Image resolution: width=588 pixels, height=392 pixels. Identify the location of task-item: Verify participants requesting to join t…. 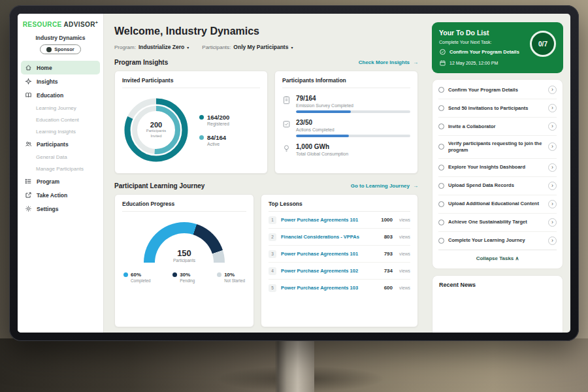
(498, 148).